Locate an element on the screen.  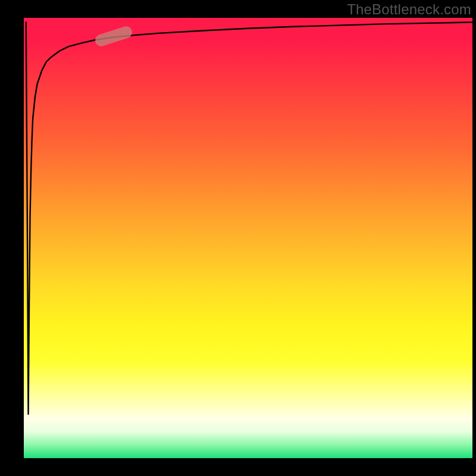
frame-bottom is located at coordinates (238, 467).